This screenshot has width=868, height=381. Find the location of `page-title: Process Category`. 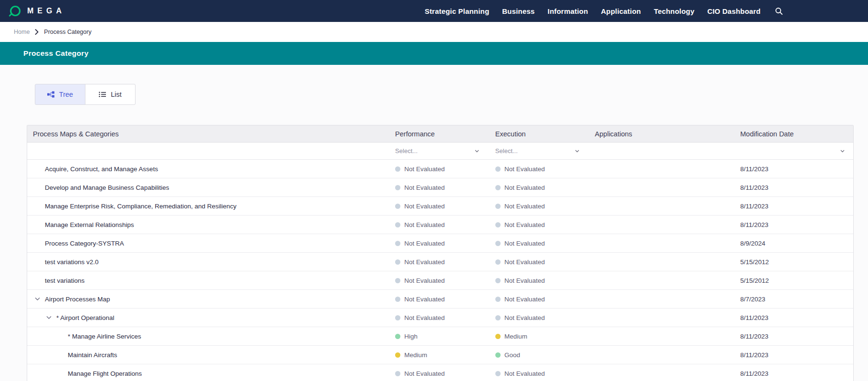

page-title: Process Category is located at coordinates (56, 53).